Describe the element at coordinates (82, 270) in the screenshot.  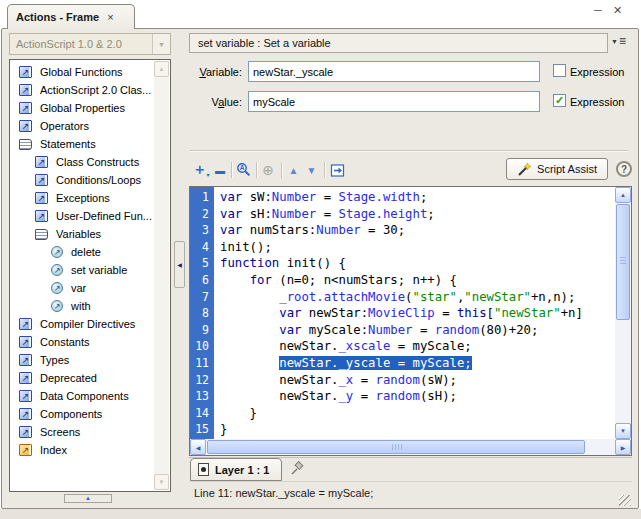
I see `tree-item-set-variable: ↗set variable` at that location.